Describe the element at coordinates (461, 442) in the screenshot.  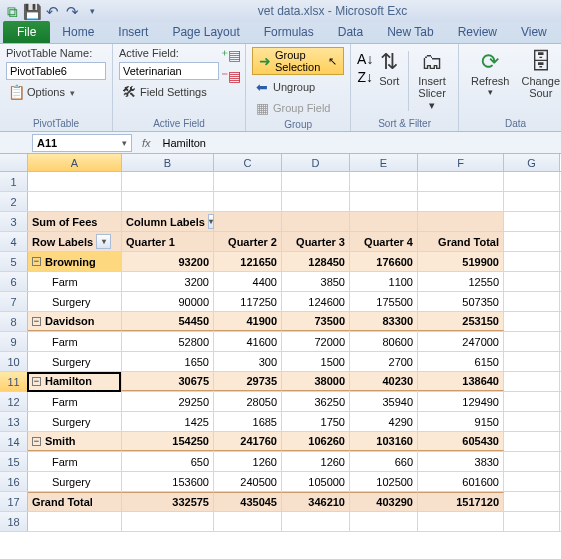
I see `cell: 605430` at that location.